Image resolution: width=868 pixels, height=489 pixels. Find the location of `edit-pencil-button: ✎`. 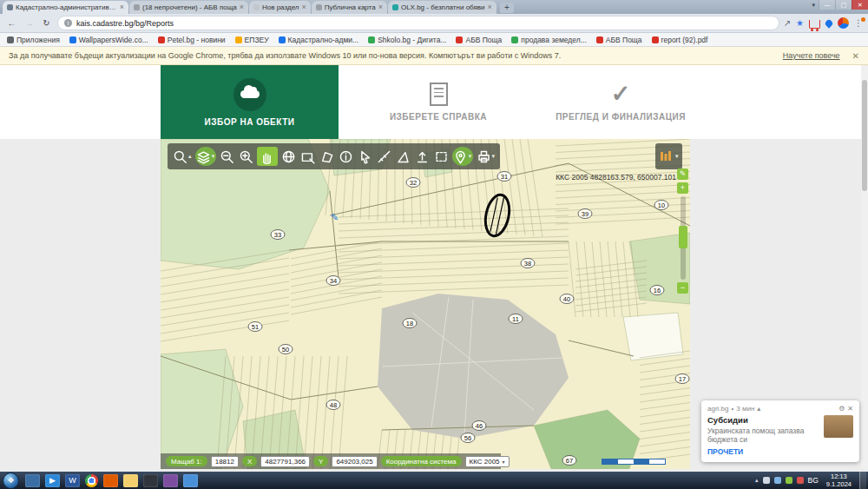

edit-pencil-button: ✎ is located at coordinates (682, 174).